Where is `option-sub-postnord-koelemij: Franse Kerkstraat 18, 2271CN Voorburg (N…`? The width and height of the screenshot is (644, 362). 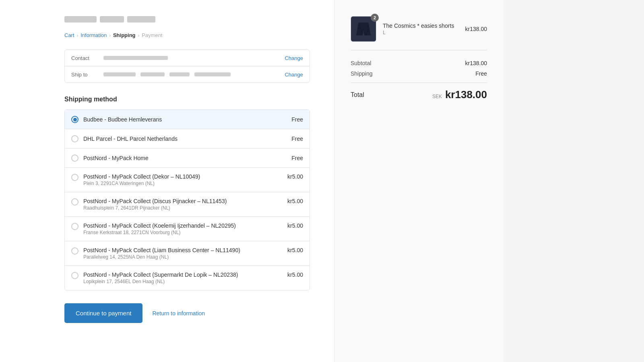 option-sub-postnord-koelemij: Franse Kerkstraat 18, 2271CN Voorburg (N… is located at coordinates (183, 232).